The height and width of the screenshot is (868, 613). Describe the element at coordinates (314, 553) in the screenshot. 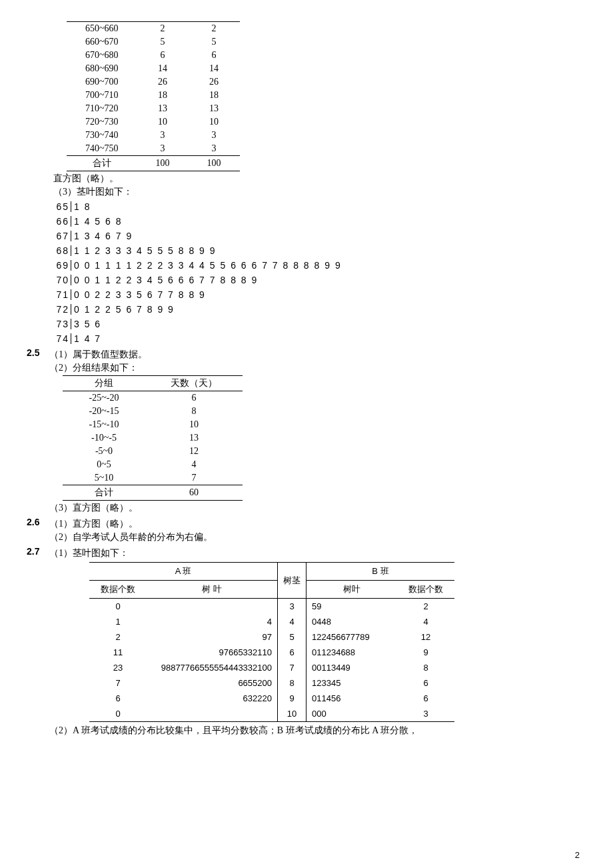

I see `q27-part1: （1）茎叶图如下：` at that location.